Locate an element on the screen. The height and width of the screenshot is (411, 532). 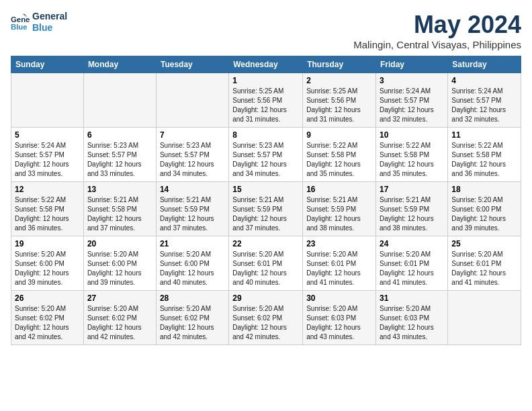
day-number: 8 is located at coordinates (266, 135).